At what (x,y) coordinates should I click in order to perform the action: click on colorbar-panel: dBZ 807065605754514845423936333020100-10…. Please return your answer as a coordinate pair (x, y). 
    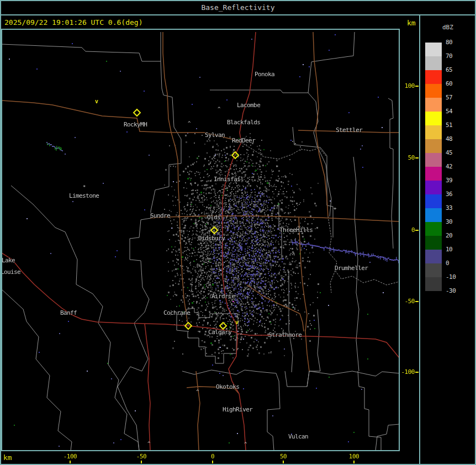
    Looking at the image, I should click on (448, 240).